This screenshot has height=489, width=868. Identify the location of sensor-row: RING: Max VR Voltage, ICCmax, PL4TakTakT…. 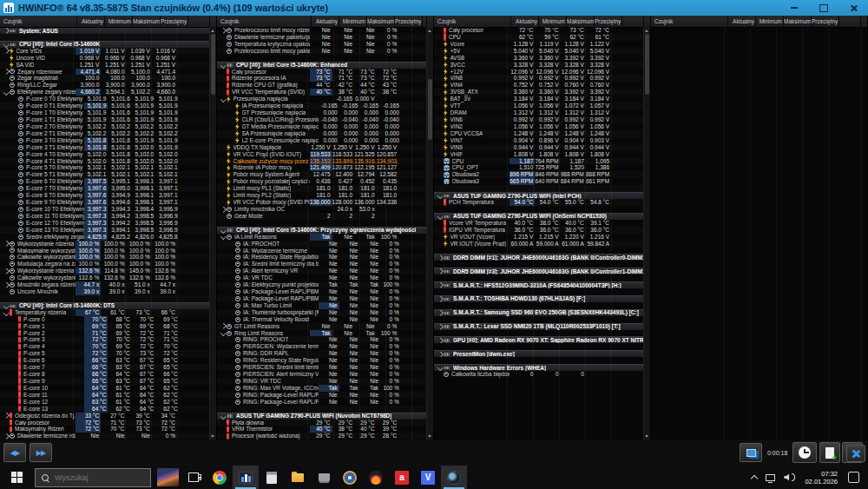
(322, 388).